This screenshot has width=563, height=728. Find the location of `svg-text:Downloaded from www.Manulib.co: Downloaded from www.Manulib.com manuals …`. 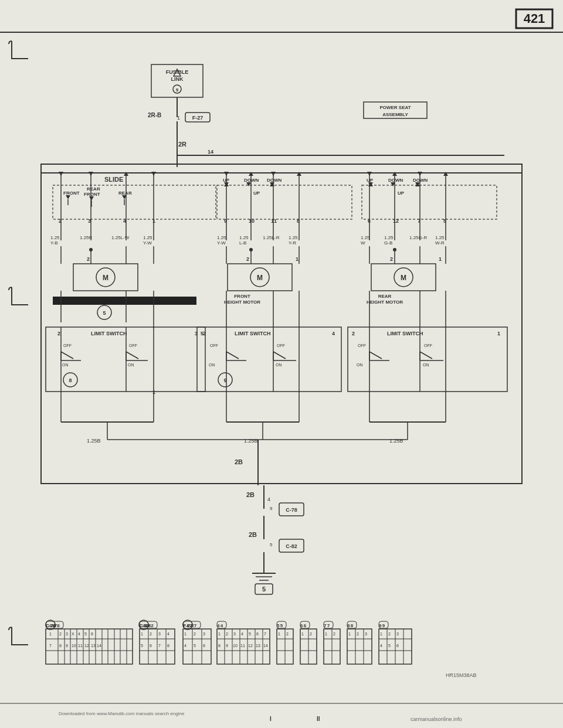

svg-text:Downloaded from www.Manulib.co: Downloaded from www.Manulib.com manuals … is located at coordinates (122, 714).